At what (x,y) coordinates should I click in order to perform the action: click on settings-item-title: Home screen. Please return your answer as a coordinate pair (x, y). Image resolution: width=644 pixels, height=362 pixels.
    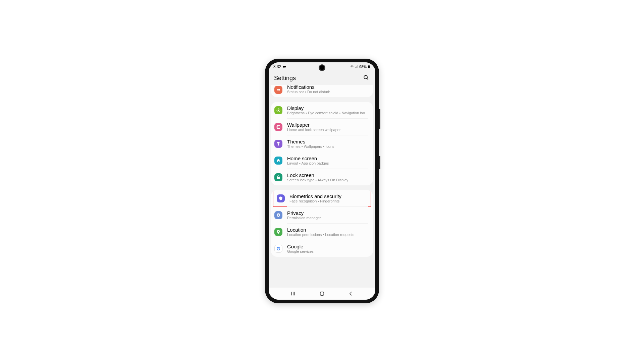
    Looking at the image, I should click on (308, 158).